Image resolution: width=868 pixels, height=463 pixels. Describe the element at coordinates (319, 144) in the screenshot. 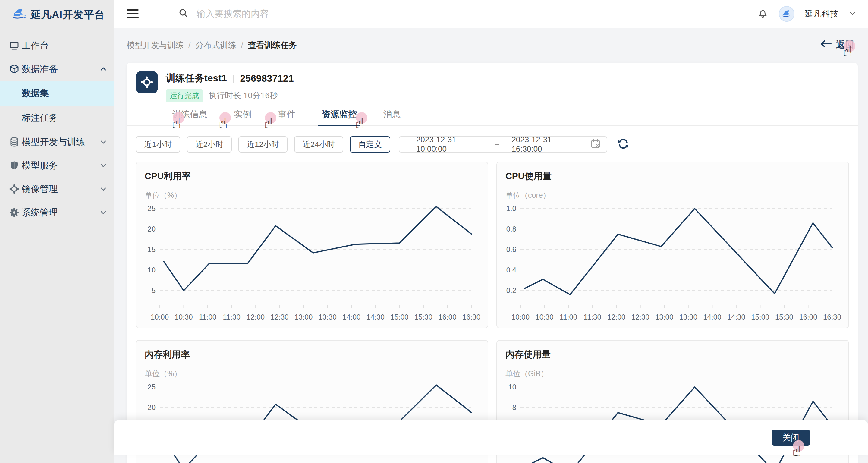

I see `range-24h-button: 近24小时` at that location.